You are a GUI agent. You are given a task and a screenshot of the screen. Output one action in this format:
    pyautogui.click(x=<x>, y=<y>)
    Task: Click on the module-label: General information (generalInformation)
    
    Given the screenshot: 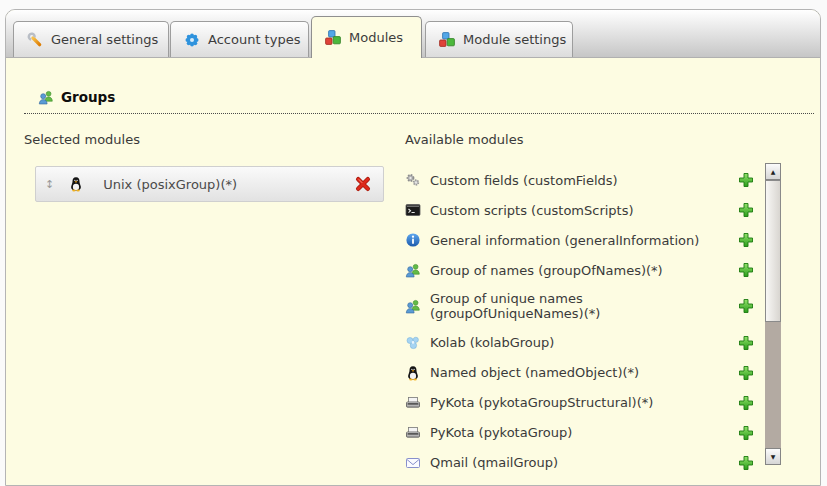 What is the action you would take?
    pyautogui.click(x=564, y=240)
    